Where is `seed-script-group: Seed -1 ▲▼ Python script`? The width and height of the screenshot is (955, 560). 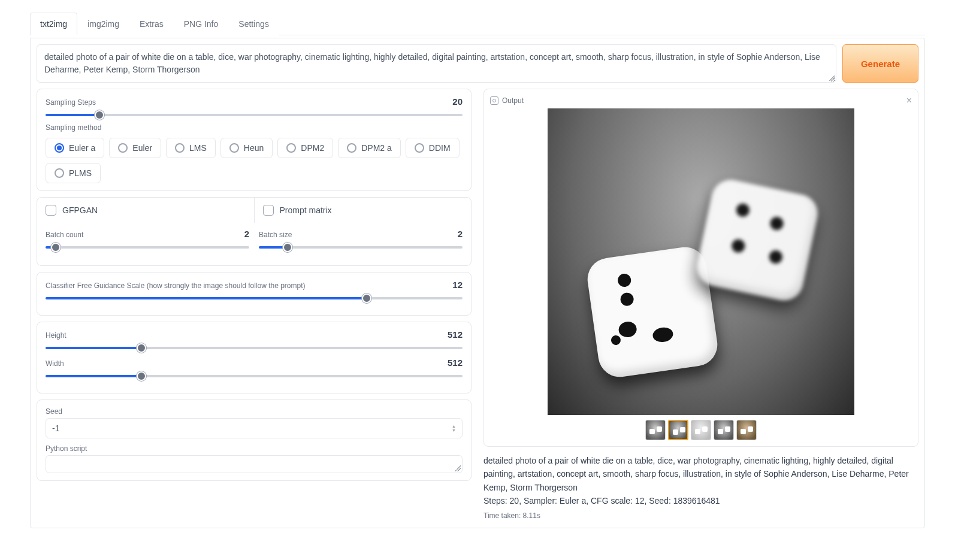
seed-script-group: Seed -1 ▲▼ Python script is located at coordinates (254, 440).